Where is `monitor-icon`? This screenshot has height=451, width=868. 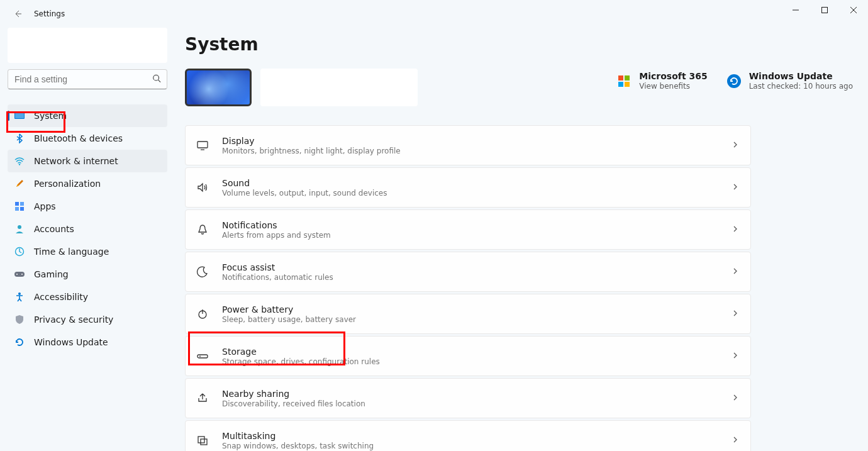 monitor-icon is located at coordinates (203, 145).